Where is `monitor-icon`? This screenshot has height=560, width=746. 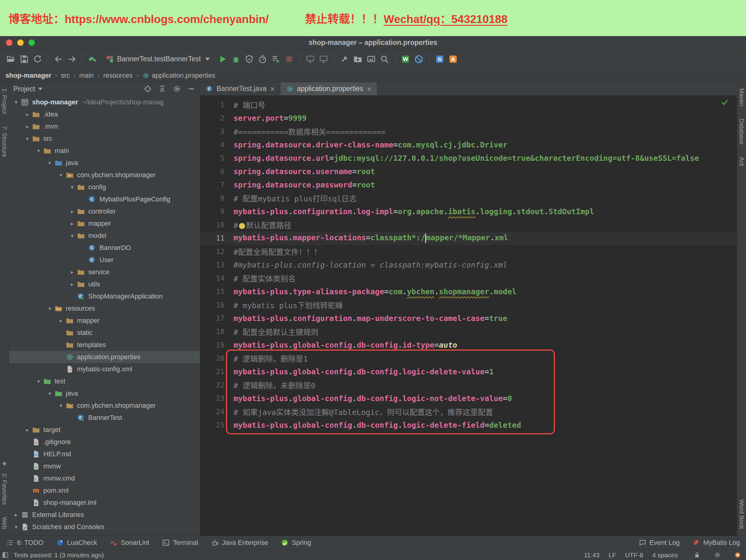
monitor-icon is located at coordinates (310, 59).